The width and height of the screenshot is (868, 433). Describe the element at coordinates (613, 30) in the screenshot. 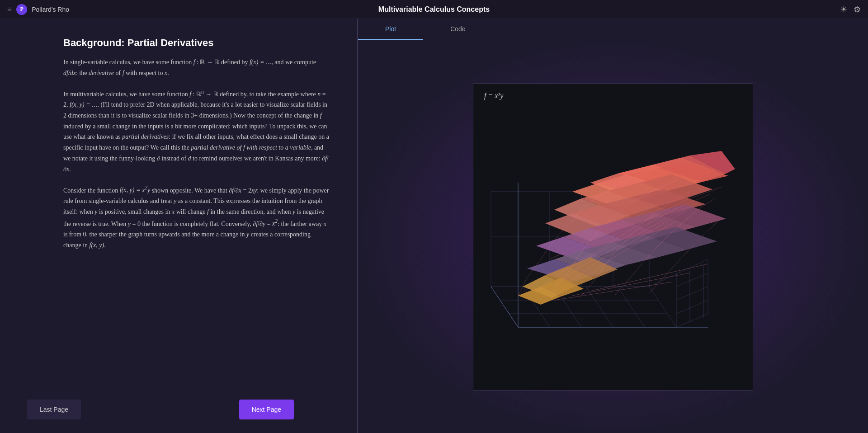

I see `tabs: Plot Code` at that location.